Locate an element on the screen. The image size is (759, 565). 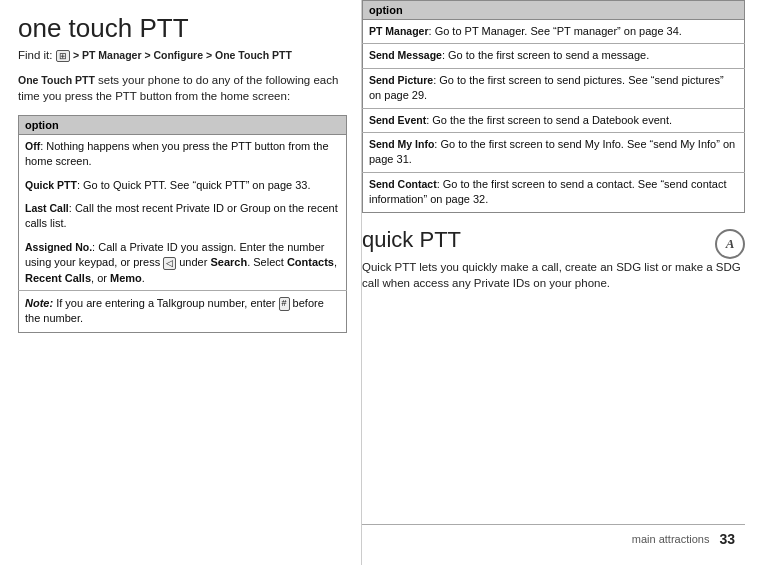
table-row: Quick PTT: Go to Quick PTT. See “quick P… is located at coordinates (183, 186).